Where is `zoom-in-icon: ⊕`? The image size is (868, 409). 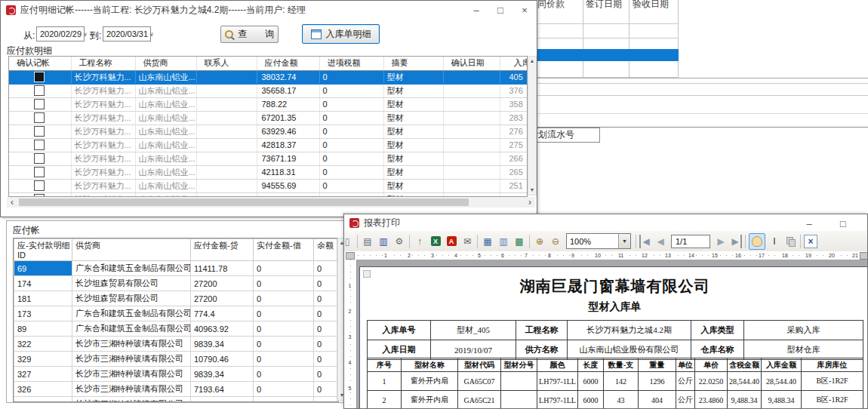 zoom-in-icon: ⊕ is located at coordinates (540, 241).